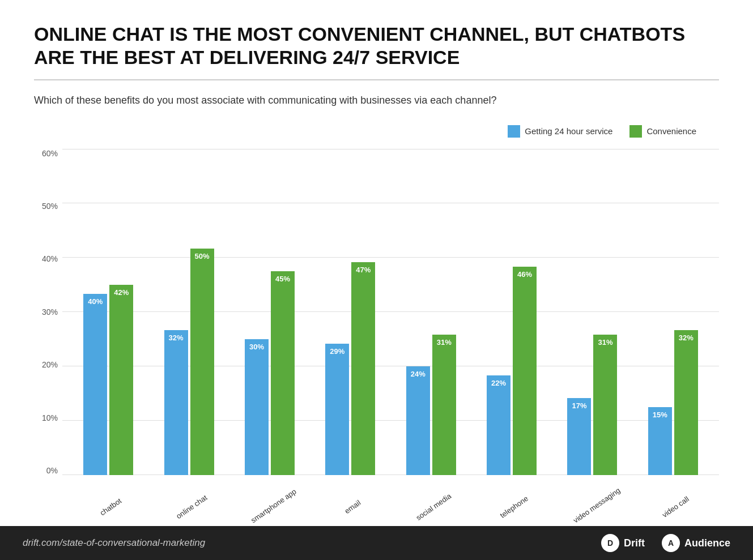 The height and width of the screenshot is (560, 753). Describe the element at coordinates (636, 131) in the screenshot. I see `legend-box-green` at that location.